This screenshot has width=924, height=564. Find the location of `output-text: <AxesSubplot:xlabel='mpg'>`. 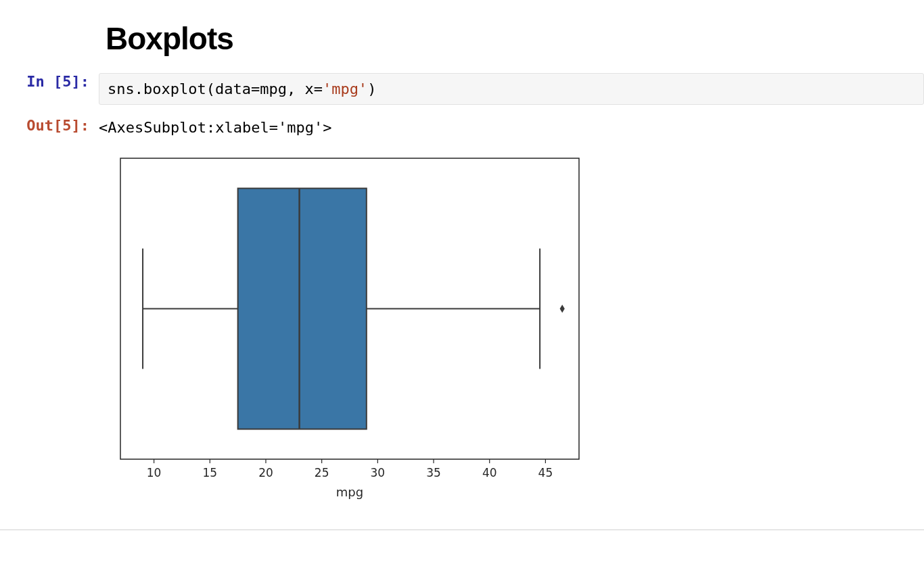

output-text: <AxesSubplot:xlabel='mpg'> is located at coordinates (215, 126).